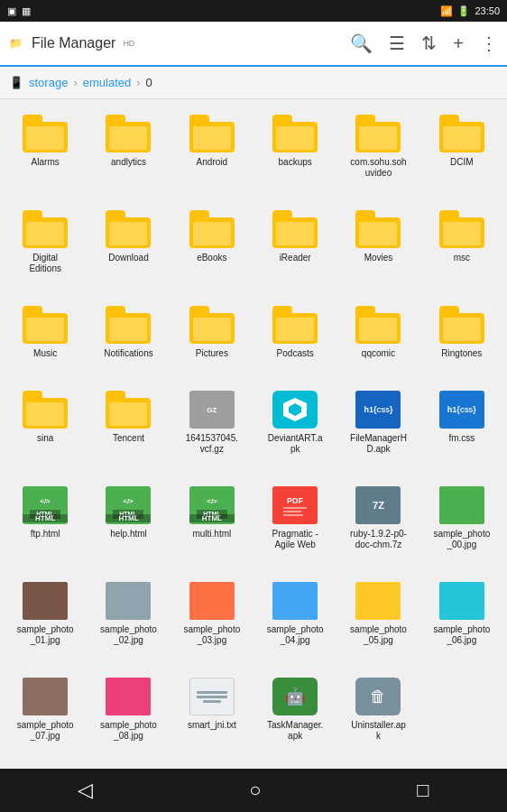 The height and width of the screenshot is (812, 507). I want to click on file-item-37: sample_photo _08.jpg, so click(128, 715).